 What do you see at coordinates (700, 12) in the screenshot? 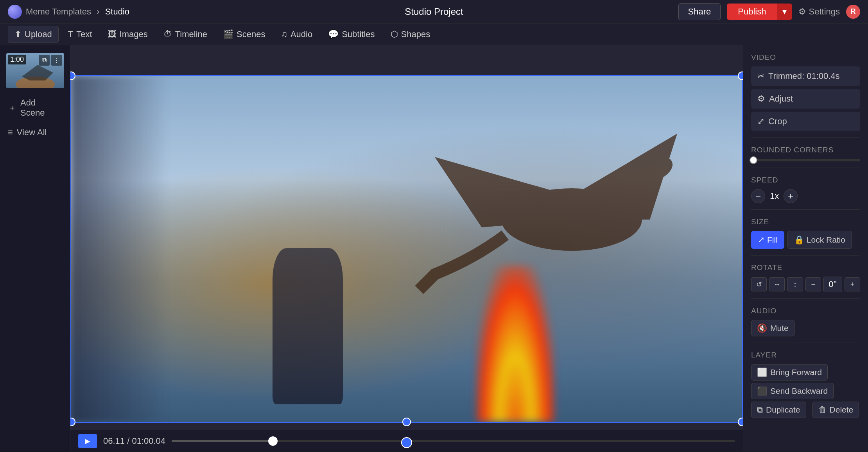
I see `share-button: Share` at bounding box center [700, 12].